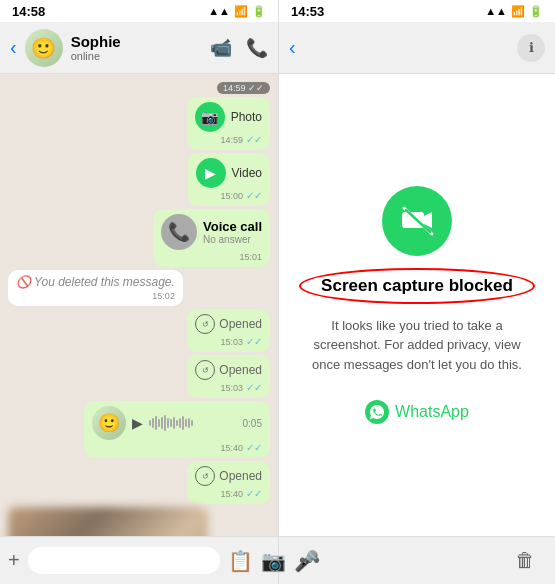 The height and width of the screenshot is (584, 555). Describe the element at coordinates (377, 412) in the screenshot. I see `whatsapp-logo` at that location.